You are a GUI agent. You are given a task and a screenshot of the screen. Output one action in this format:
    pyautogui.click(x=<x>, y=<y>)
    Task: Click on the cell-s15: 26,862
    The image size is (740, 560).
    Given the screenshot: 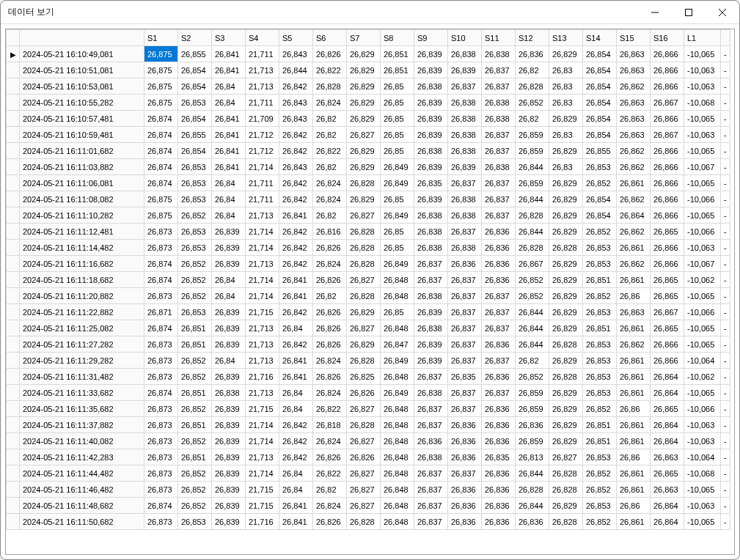 What is the action you would take?
    pyautogui.click(x=634, y=345)
    